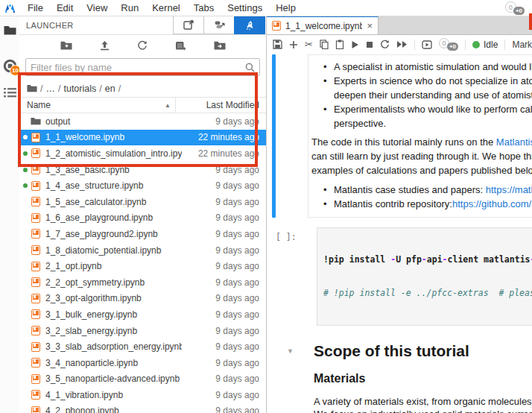 The height and width of the screenshot is (413, 532). Describe the element at coordinates (420, 204) in the screenshot. I see `markdown-line: Matlantis contrib repository:https://git…` at that location.